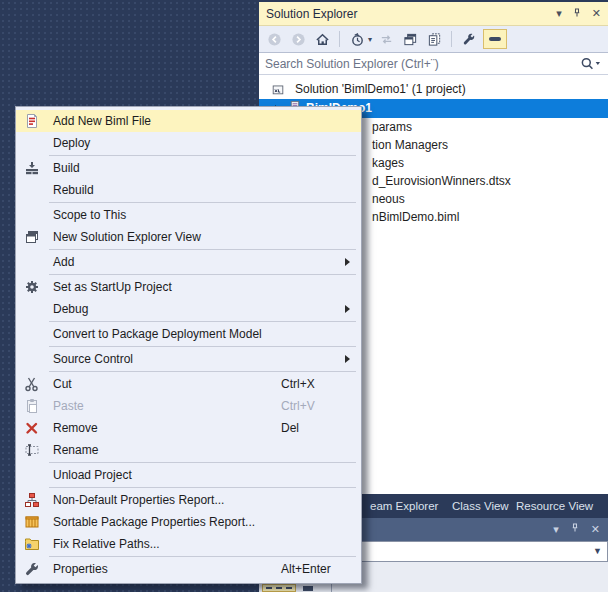 Image resolution: width=608 pixels, height=592 pixels. Describe the element at coordinates (188, 500) in the screenshot. I see `menu-item-non-default-properties-report: Non-Default Properties Report...` at that location.